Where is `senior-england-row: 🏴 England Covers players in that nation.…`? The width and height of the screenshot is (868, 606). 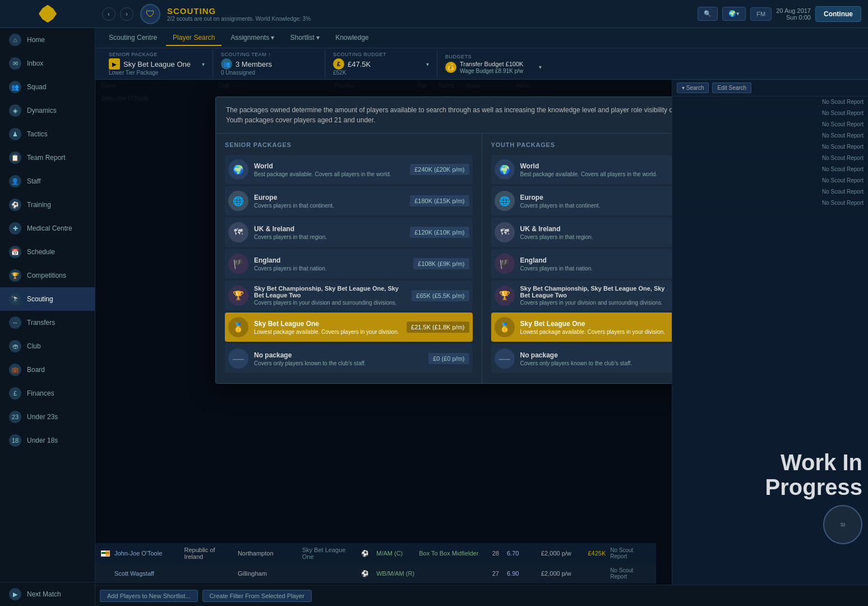
senior-england-row: 🏴 England Covers players in that nation.… is located at coordinates (349, 264).